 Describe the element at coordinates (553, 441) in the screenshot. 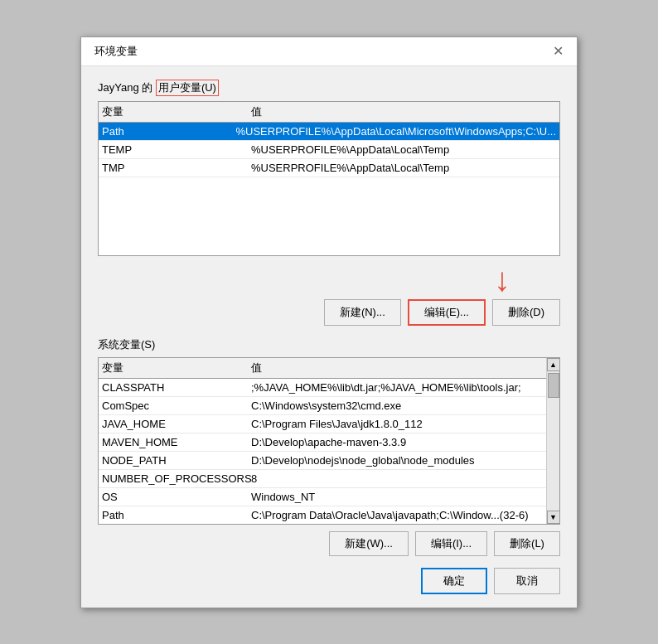

I see `sys-scrollbar: ▲ ▼` at that location.